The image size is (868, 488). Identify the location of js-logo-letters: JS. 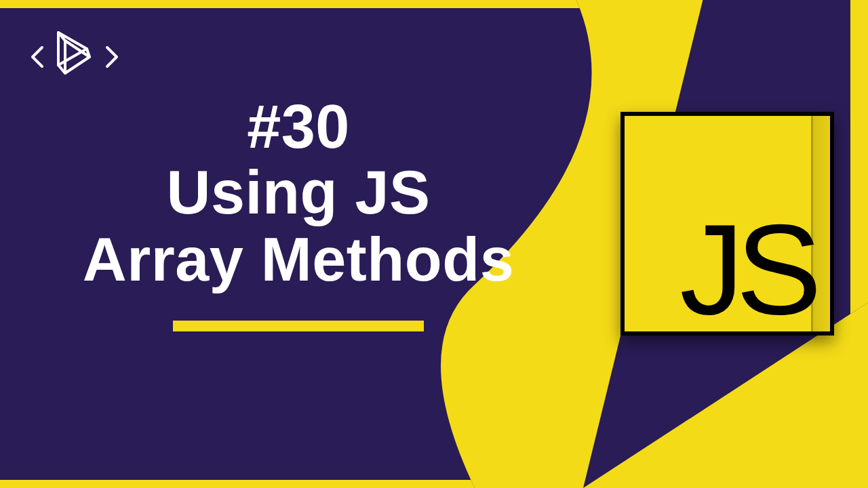
(747, 270).